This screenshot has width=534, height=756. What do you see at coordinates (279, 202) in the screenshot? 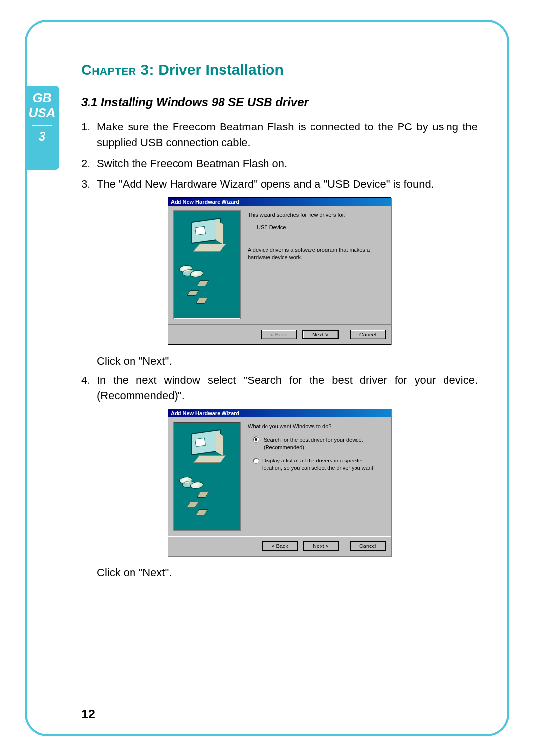
I see `dialog1-title: Add New Hardware Wizard` at bounding box center [279, 202].